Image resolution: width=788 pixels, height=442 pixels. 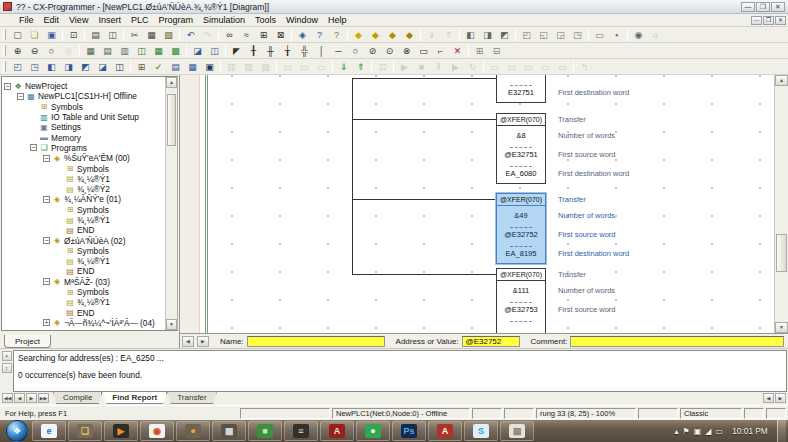 I want to click on menu-help: Help, so click(x=338, y=20).